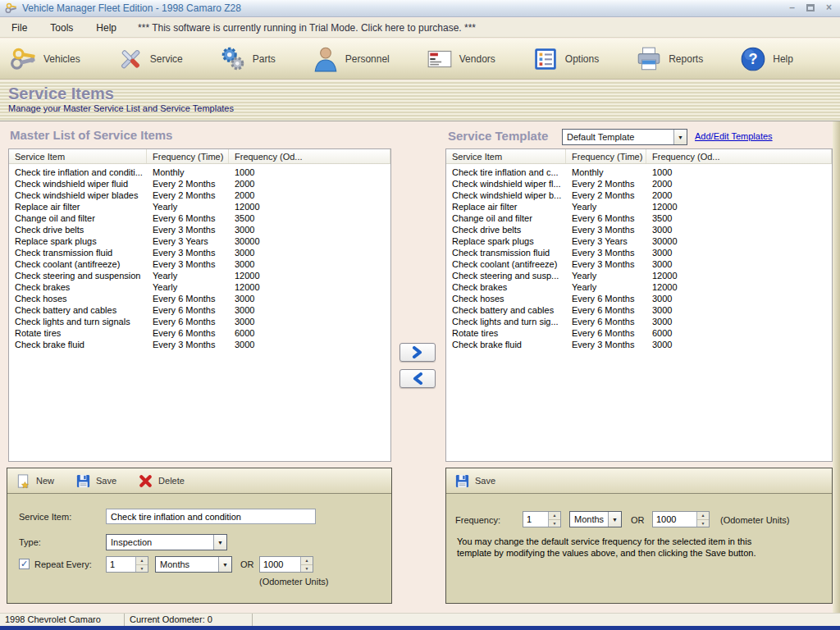 This screenshot has width=840, height=630. What do you see at coordinates (107, 28) in the screenshot?
I see `menu-help: Help` at bounding box center [107, 28].